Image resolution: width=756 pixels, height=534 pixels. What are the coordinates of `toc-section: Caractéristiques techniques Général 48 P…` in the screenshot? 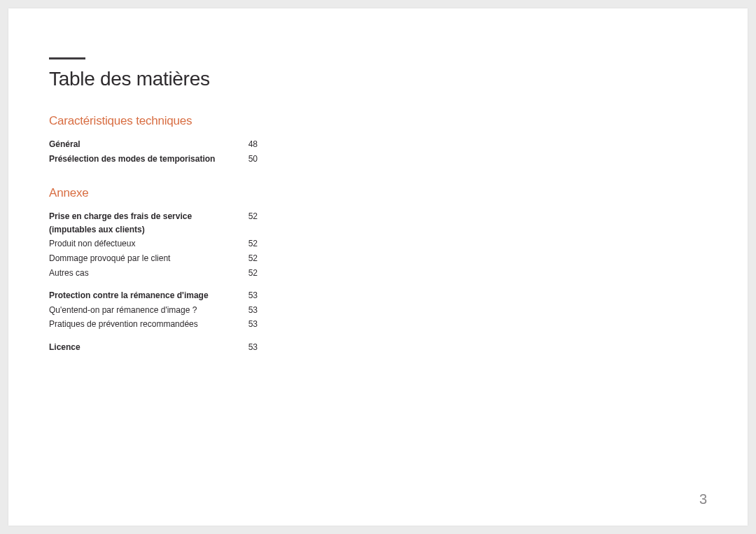 It's located at (153, 140).